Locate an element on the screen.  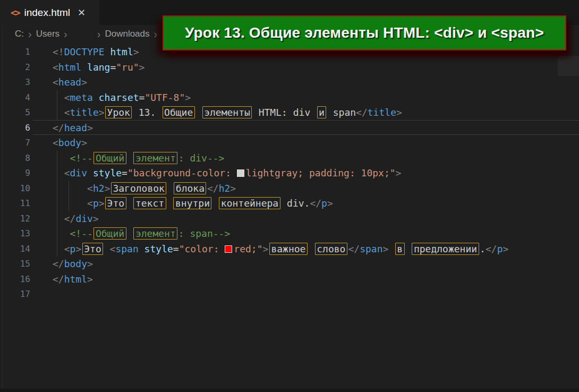
code-line-9: 9 <div style="background-color: lightgra… is located at coordinates (289, 173).